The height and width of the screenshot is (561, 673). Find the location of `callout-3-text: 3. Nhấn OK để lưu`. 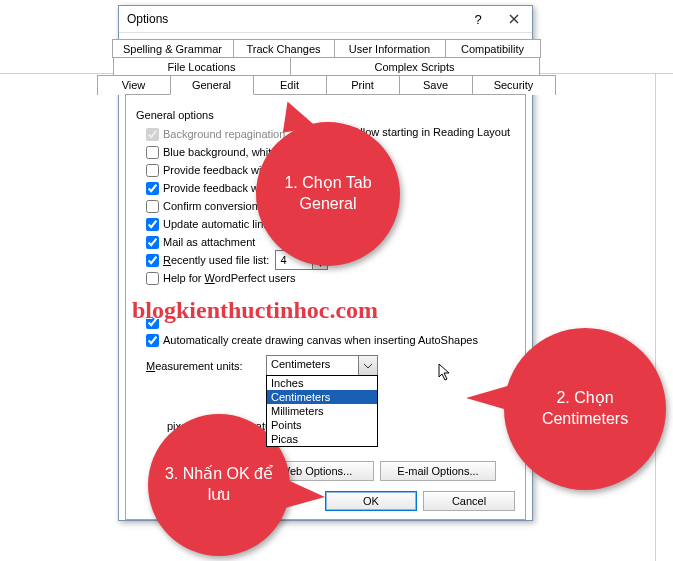

callout-3-text: 3. Nhấn OK để lưu is located at coordinates (219, 485).